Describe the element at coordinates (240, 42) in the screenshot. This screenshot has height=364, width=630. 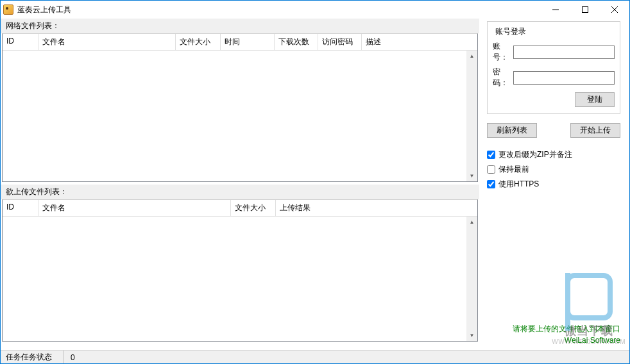
I see `network-list-header: ID 文件名 文件大小 时间 下载次数 访问密码 描述` at that location.